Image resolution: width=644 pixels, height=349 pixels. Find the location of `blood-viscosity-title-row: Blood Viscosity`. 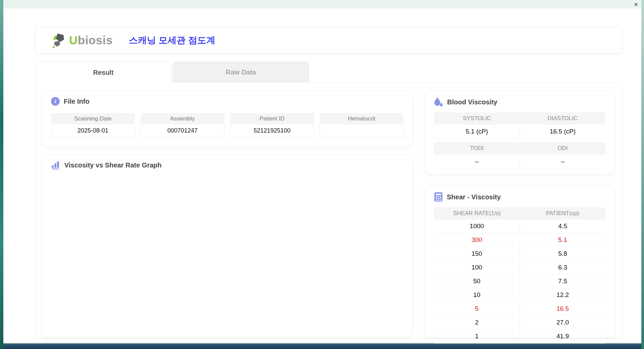

blood-viscosity-title-row: Blood Viscosity is located at coordinates (520, 99).